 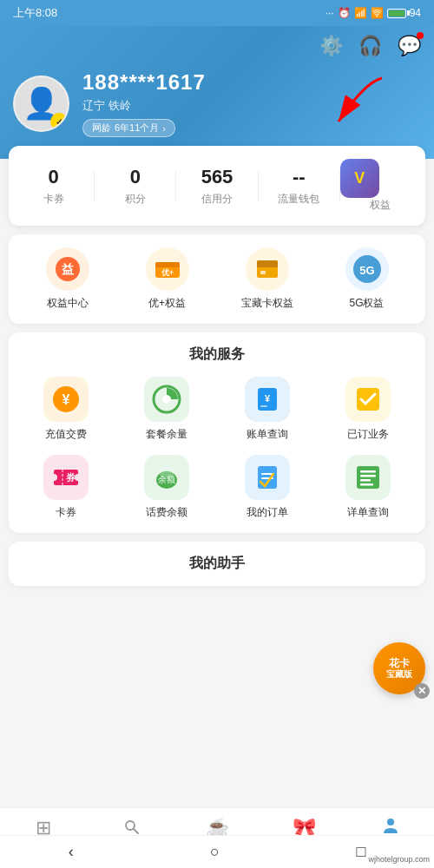 What do you see at coordinates (368, 512) in the screenshot?
I see `service-detail-query-label: 详单查询` at bounding box center [368, 512].